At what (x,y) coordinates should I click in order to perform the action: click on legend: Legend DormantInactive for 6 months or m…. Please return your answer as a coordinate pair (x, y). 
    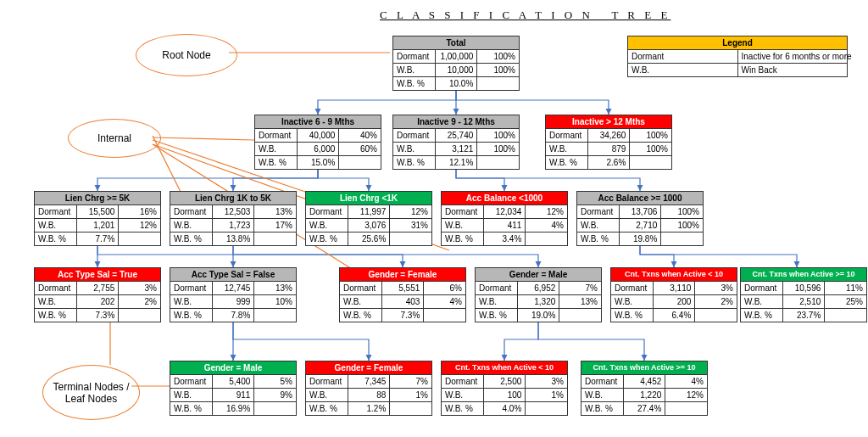
    Looking at the image, I should click on (737, 56).